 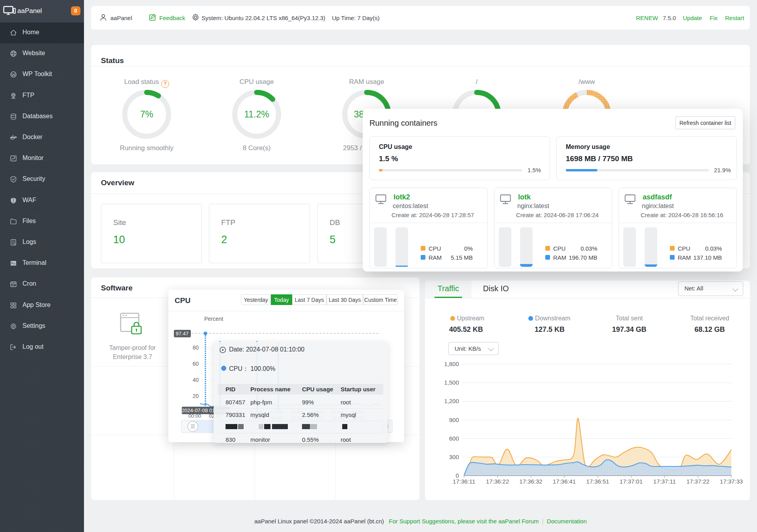 What do you see at coordinates (564, 482) in the screenshot?
I see `svg-text: 17:36:41` at bounding box center [564, 482].